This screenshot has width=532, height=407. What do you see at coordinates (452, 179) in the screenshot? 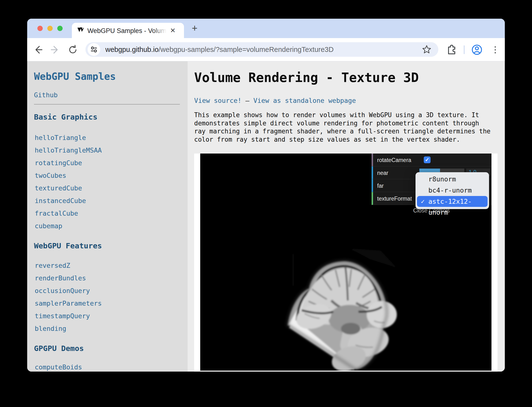
I see `dropdown-option-r8unorm: r8unorm` at bounding box center [452, 179].